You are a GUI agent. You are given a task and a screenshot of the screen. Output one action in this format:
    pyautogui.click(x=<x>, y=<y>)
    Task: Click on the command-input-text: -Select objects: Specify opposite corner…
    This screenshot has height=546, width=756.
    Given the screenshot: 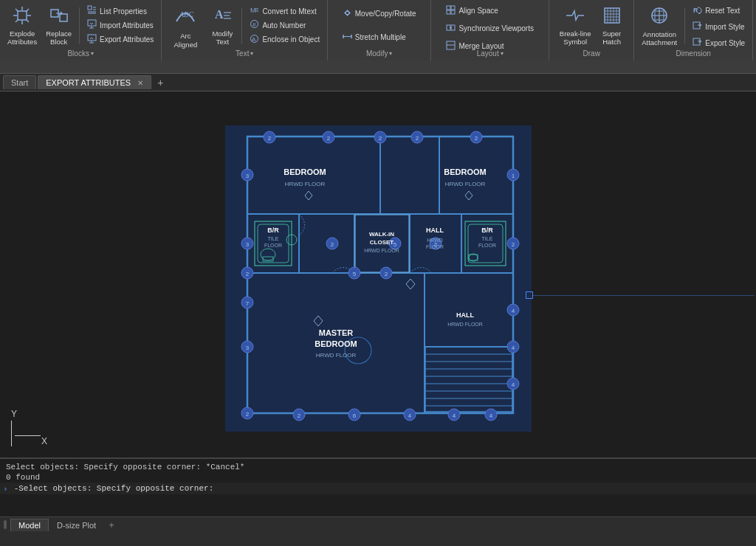 What is the action you would take?
    pyautogui.click(x=384, y=488)
    